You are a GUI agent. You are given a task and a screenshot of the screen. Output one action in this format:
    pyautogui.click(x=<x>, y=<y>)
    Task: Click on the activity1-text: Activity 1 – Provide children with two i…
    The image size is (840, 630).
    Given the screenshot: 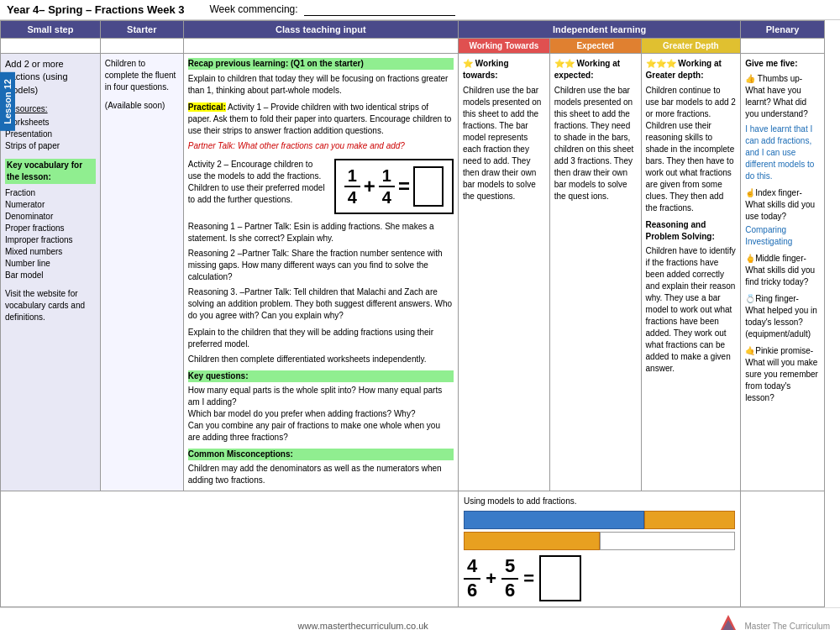 What is the action you would take?
    pyautogui.click(x=320, y=119)
    